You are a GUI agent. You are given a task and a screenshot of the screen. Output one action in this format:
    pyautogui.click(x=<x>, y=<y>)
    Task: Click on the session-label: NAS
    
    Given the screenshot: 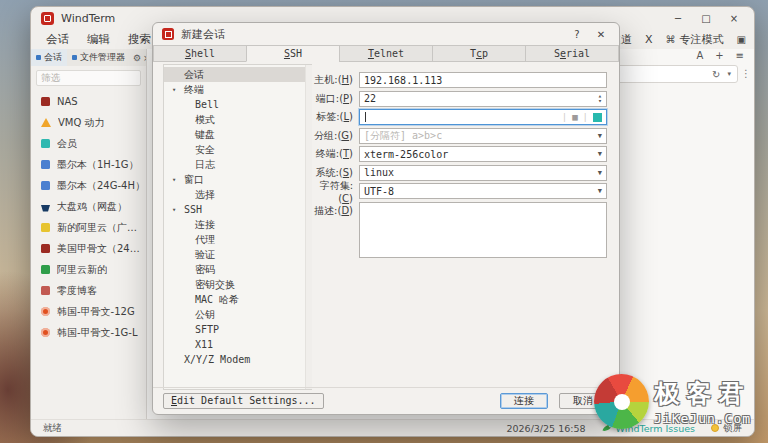 What is the action you would take?
    pyautogui.click(x=68, y=102)
    